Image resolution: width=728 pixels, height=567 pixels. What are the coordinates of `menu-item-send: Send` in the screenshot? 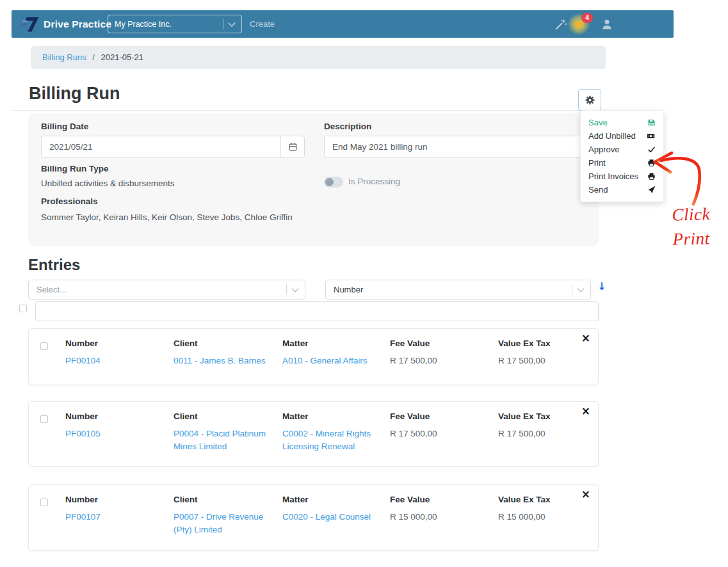 It's located at (622, 189).